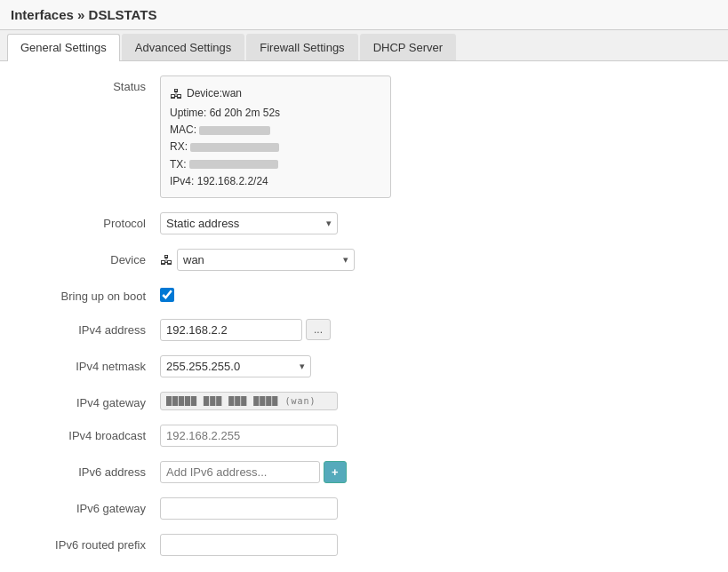 This screenshot has height=572, width=728. Describe the element at coordinates (89, 221) in the screenshot. I see `protocol-label: Protocol` at that location.